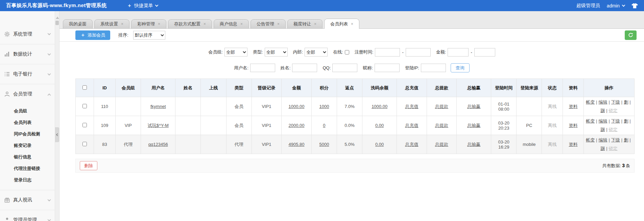 The height and width of the screenshot is (221, 644). What do you see at coordinates (158, 125) in the screenshot?
I see `username-link: 试玩$^Y-M` at bounding box center [158, 125].